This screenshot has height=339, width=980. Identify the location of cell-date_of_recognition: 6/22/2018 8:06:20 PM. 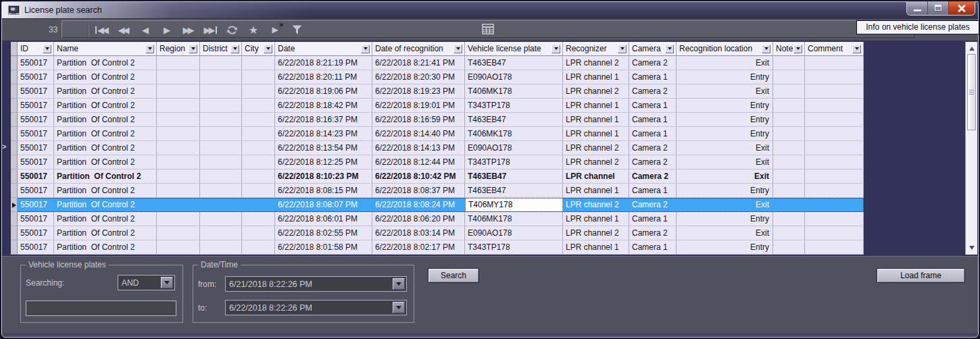
(419, 219).